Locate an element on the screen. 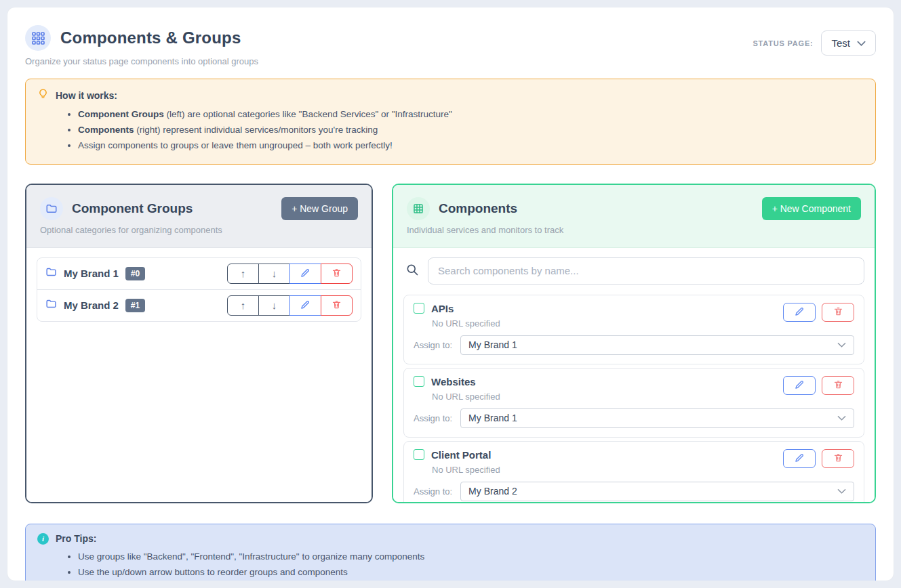 The image size is (901, 588). status-page-select: Test is located at coordinates (849, 43).